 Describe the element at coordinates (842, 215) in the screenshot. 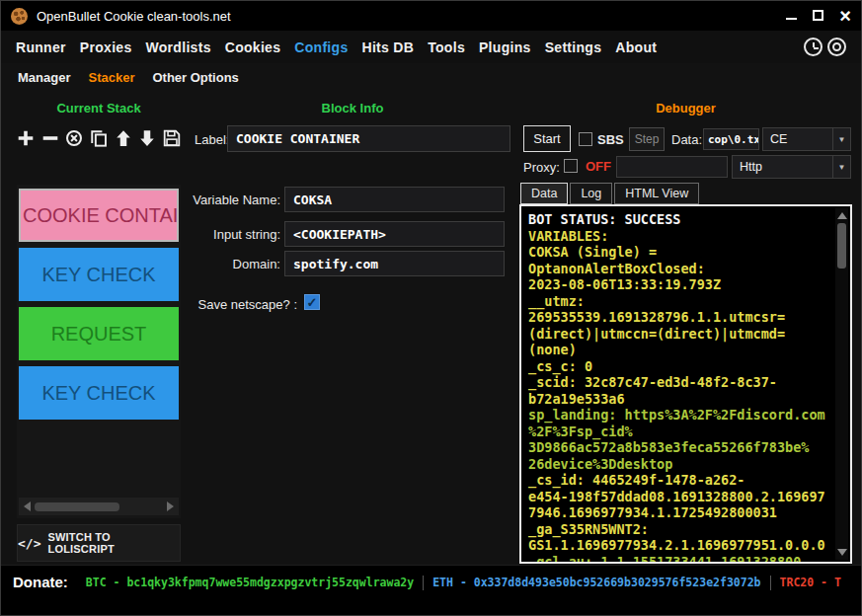

I see `scroll-up-icon` at that location.